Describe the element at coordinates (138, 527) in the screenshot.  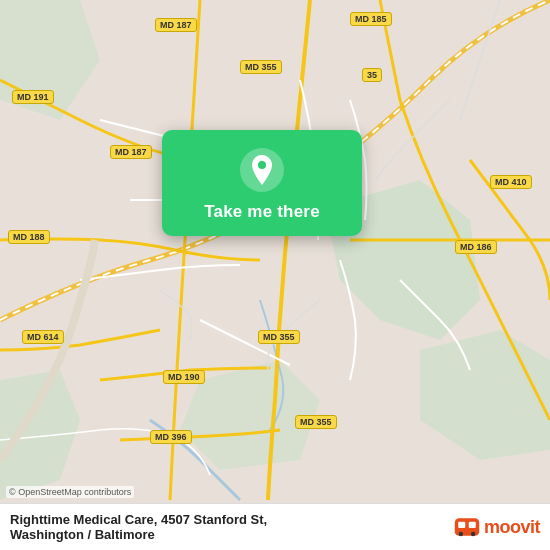
I see `location-info: Righttime Medical Care, 4507 Stanford St…` at that location.